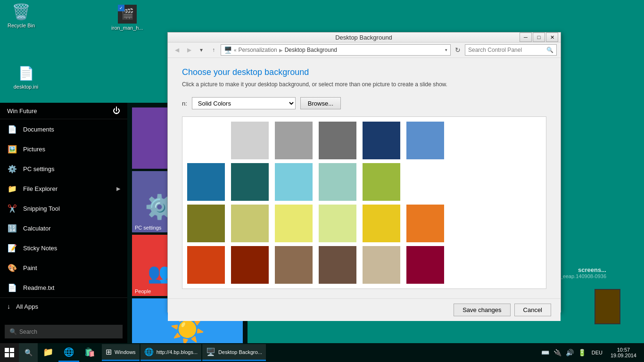  I want to click on taskbar-app-windows: ⊞ Windows, so click(121, 353).